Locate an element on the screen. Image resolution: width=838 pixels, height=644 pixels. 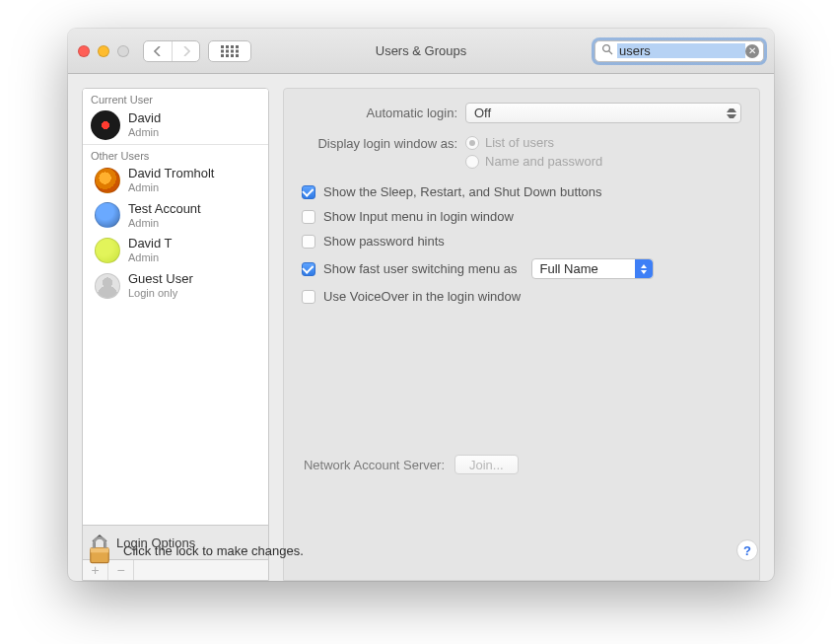
search-field: users ✕ is located at coordinates (679, 51).